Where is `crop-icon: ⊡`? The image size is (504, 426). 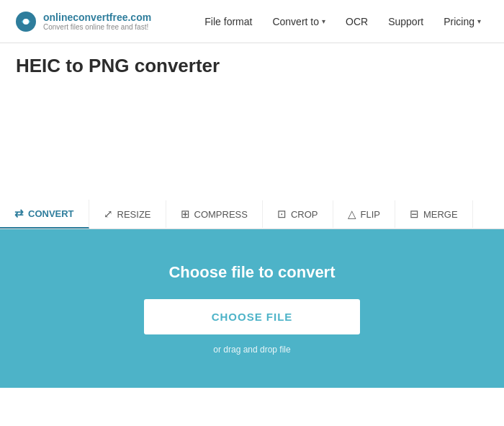
crop-icon: ⊡ is located at coordinates (282, 214).